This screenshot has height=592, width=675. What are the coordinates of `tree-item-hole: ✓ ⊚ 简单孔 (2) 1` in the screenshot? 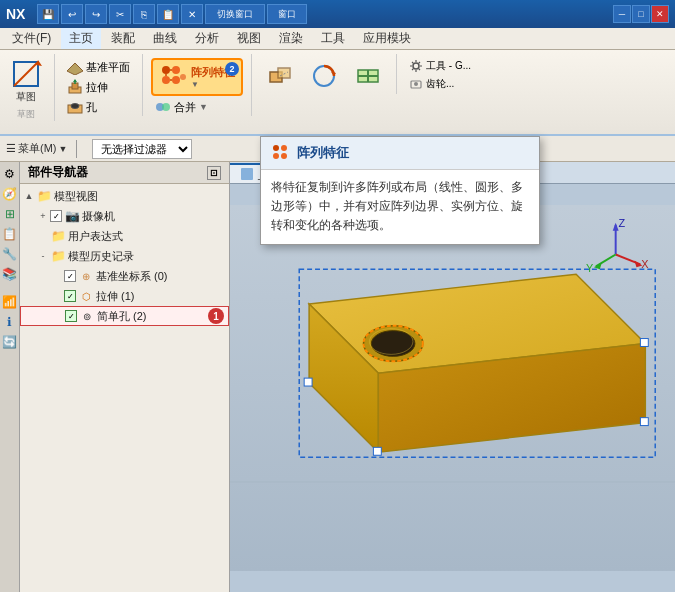 It's located at (124, 316).